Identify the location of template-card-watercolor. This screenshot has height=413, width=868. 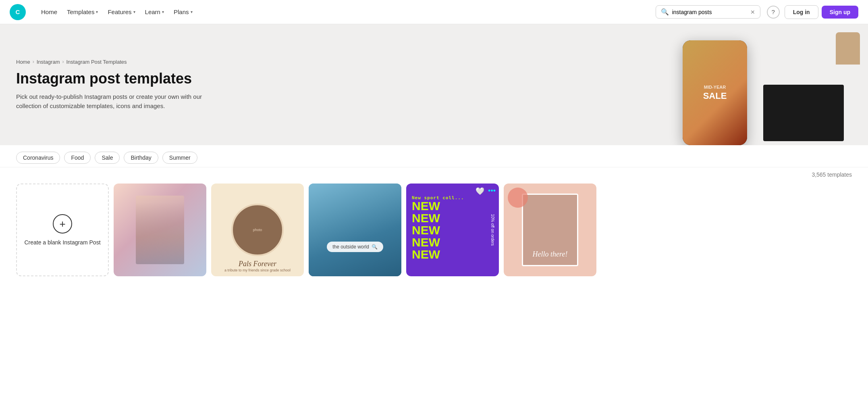
(160, 230).